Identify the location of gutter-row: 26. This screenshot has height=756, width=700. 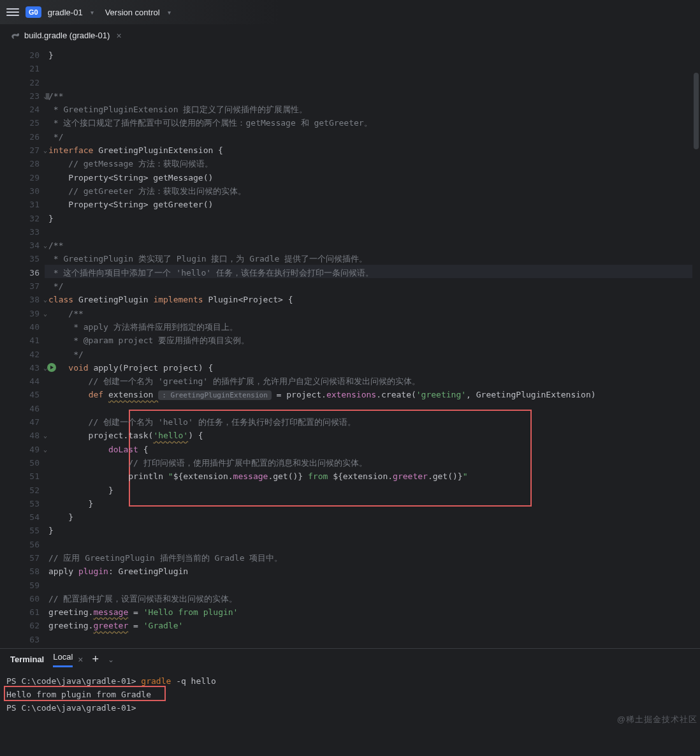
(22, 137).